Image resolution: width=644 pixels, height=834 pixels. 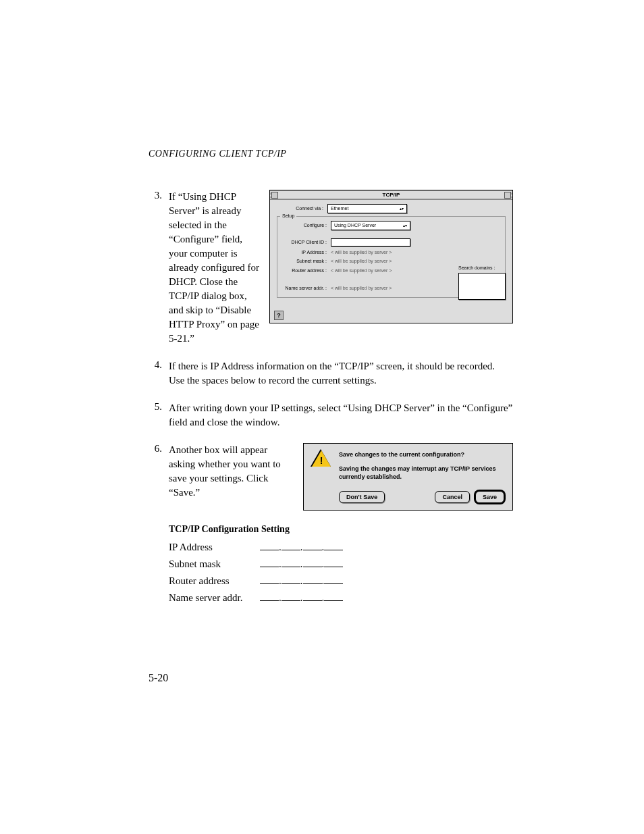 What do you see at coordinates (490, 497) in the screenshot?
I see `save-button: Save` at bounding box center [490, 497].